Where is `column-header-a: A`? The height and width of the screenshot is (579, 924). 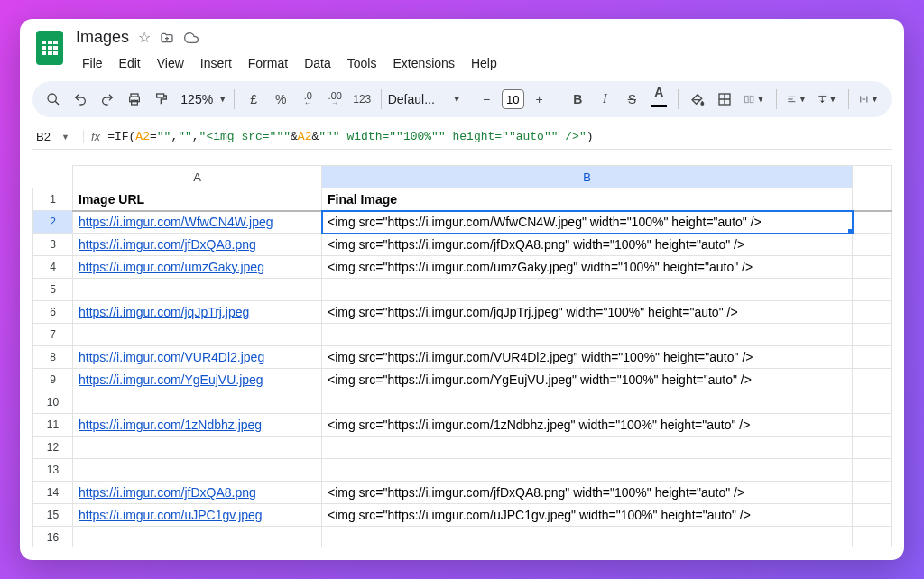 column-header-a: A is located at coordinates (198, 177).